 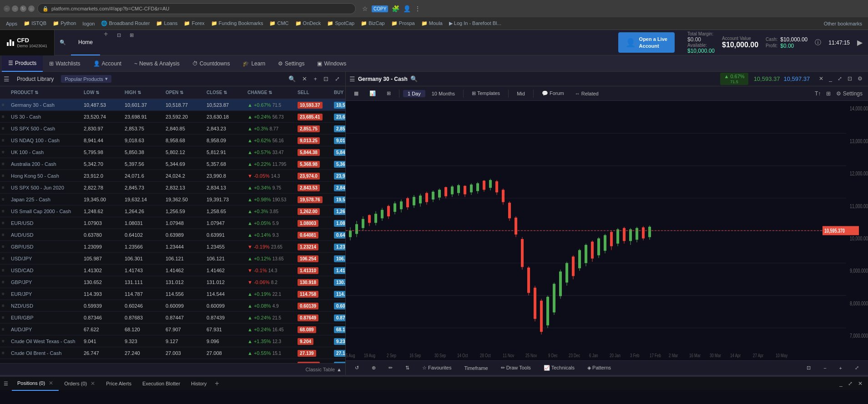 What do you see at coordinates (310, 117) in the screenshot?
I see `sell-btn: 23,685.41` at bounding box center [310, 117].